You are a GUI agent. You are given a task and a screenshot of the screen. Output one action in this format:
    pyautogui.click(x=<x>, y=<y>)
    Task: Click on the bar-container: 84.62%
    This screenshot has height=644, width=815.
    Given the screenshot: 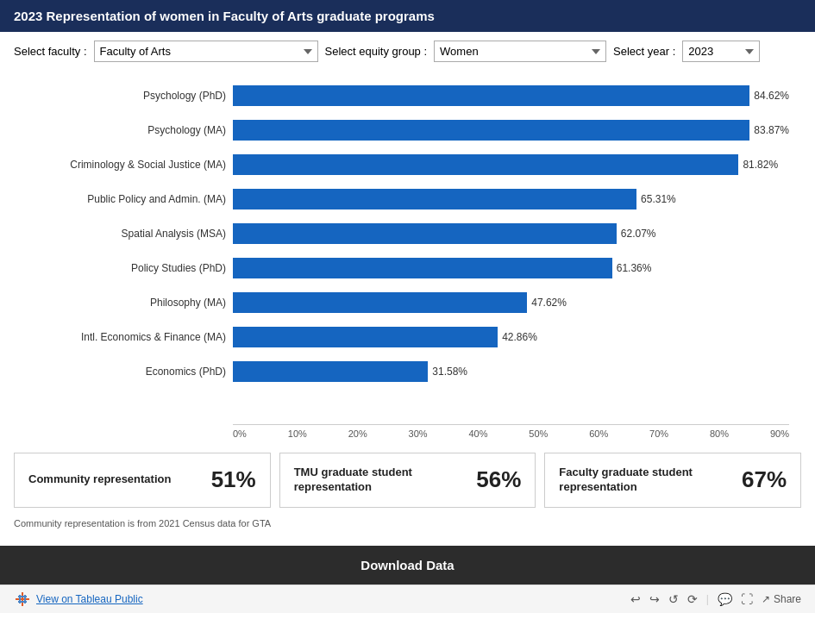 What is the action you would take?
    pyautogui.click(x=511, y=96)
    